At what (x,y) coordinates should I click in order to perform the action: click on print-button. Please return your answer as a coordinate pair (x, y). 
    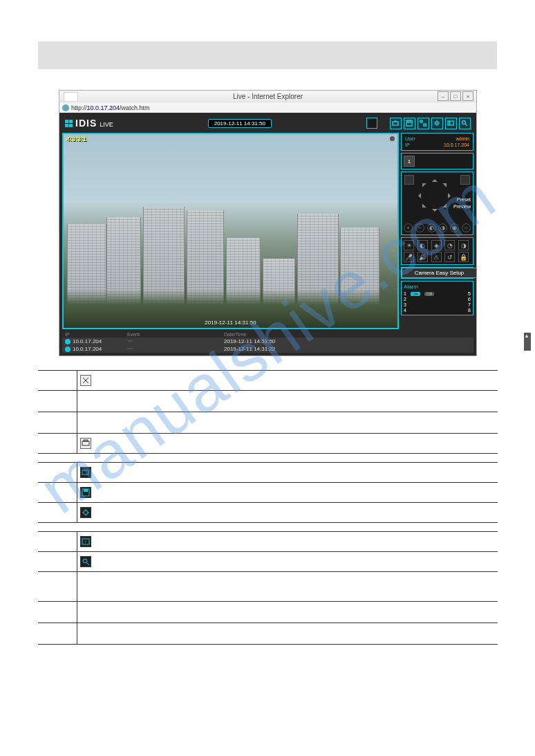
    Looking at the image, I should click on (372, 123).